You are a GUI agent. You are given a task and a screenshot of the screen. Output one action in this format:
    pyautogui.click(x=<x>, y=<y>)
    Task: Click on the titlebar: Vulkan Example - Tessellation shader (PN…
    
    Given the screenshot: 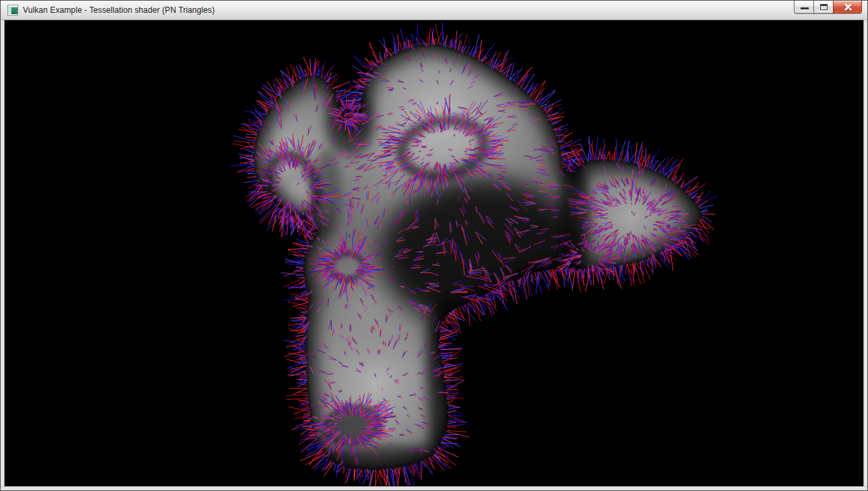 What is the action you would take?
    pyautogui.click(x=434, y=11)
    